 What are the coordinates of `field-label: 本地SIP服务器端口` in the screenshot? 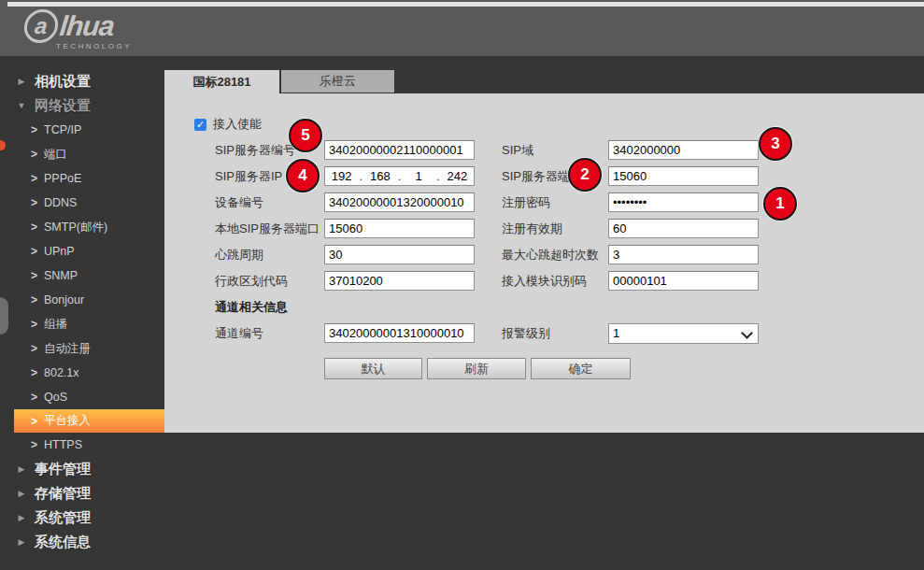 It's located at (267, 228).